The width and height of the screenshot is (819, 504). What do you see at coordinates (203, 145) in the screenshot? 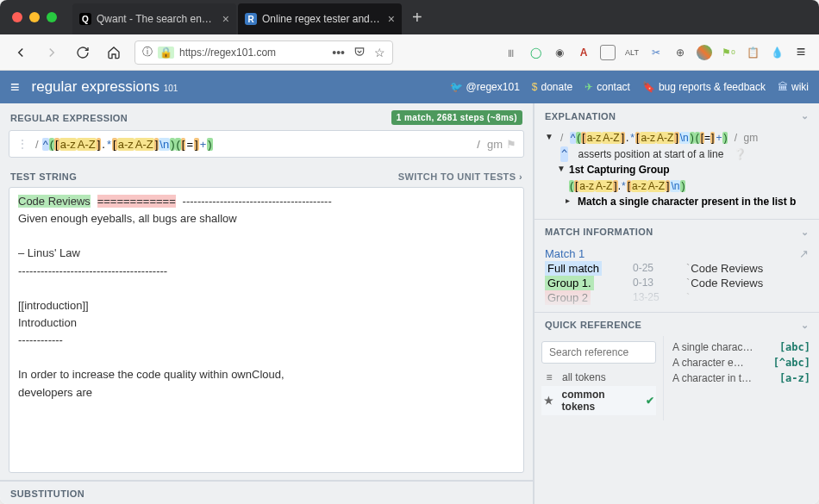
I see `regex-token: +` at bounding box center [203, 145].